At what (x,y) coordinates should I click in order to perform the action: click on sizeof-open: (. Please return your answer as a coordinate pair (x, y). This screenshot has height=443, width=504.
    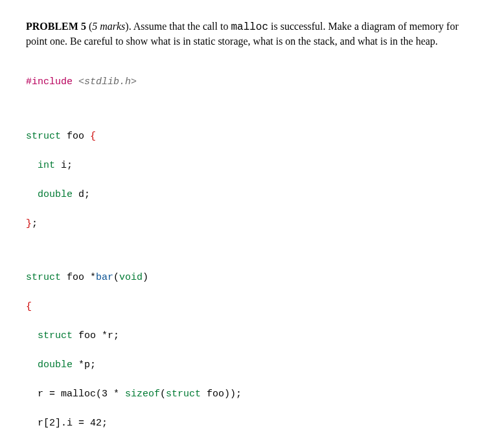
    Looking at the image, I should click on (163, 394).